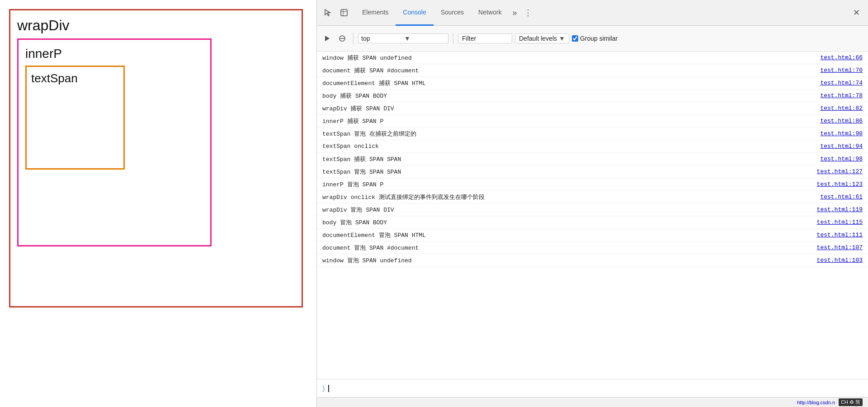 This screenshot has height=407, width=868. Describe the element at coordinates (851, 402) in the screenshot. I see `lang-badge: CH ♻ 简` at that location.